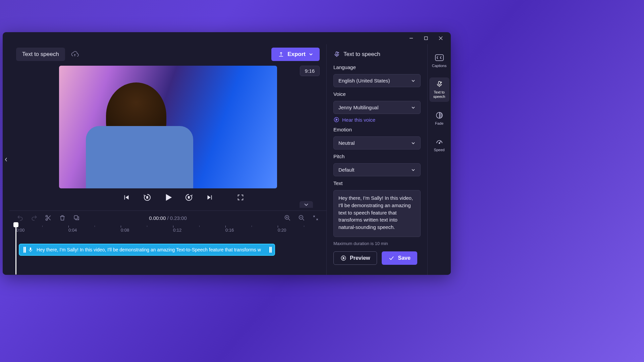 This screenshot has height=362, width=644. What do you see at coordinates (168, 197) in the screenshot?
I see `playback-controls: 5 5` at bounding box center [168, 197].